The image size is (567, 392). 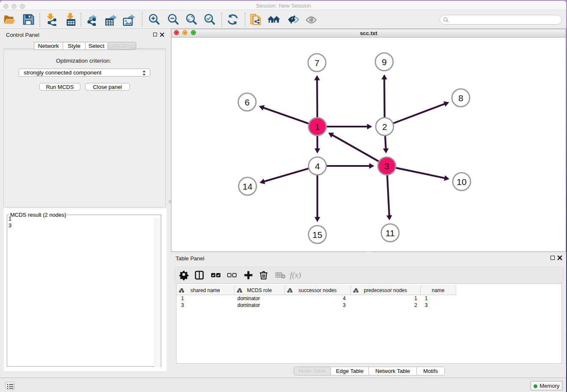 I want to click on svg-text: 14, so click(x=248, y=186).